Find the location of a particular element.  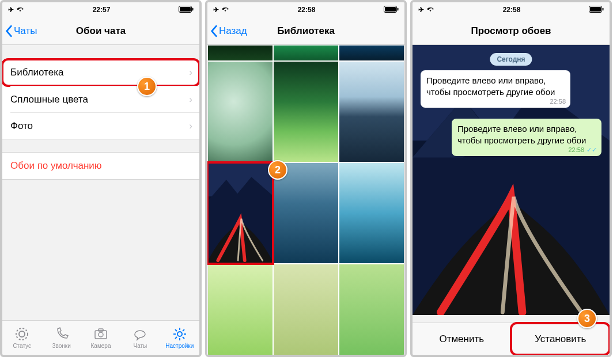

row-photo-label: Фото is located at coordinates (22, 126).